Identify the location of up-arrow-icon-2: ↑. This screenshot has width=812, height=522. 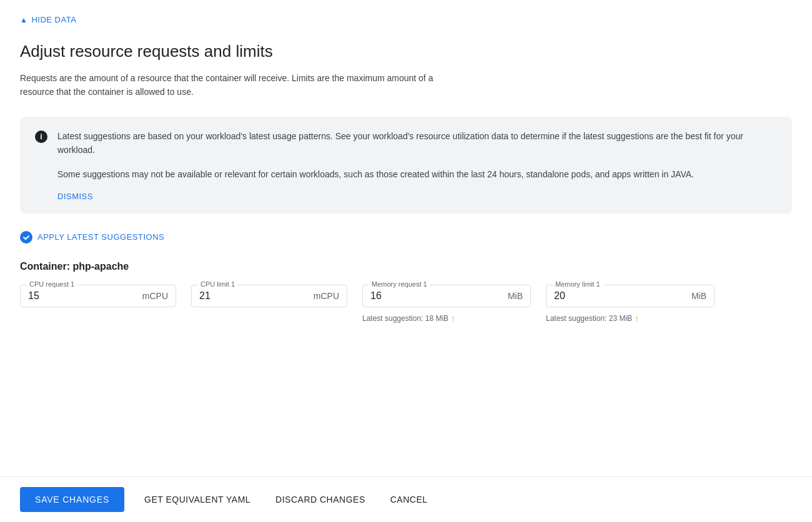
(637, 318).